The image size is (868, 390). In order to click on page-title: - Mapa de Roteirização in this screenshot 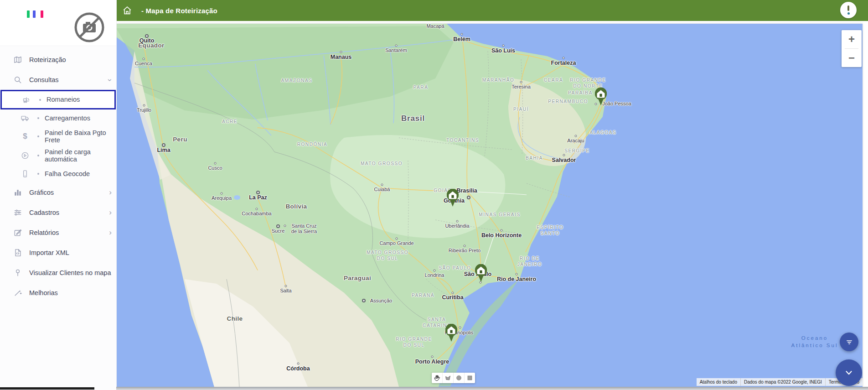, I will do `click(180, 11)`.